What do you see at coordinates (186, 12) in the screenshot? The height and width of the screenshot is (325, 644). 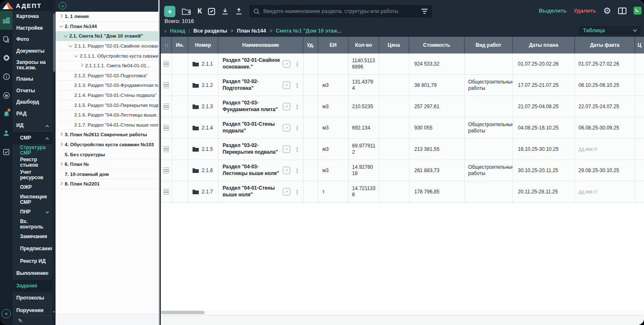 I see `folder-add-icon` at bounding box center [186, 12].